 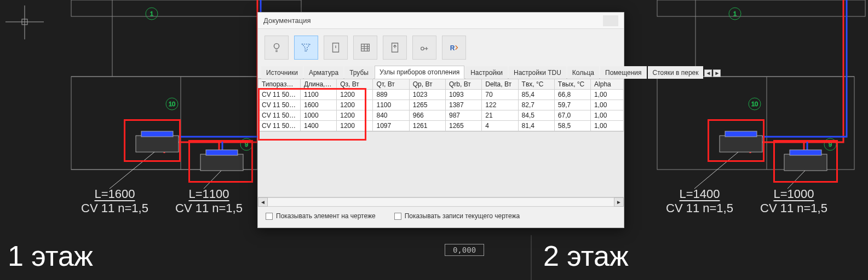 What do you see at coordinates (355, 84) in the screenshot?
I see `col-qz: Qз, Вт` at bounding box center [355, 84].